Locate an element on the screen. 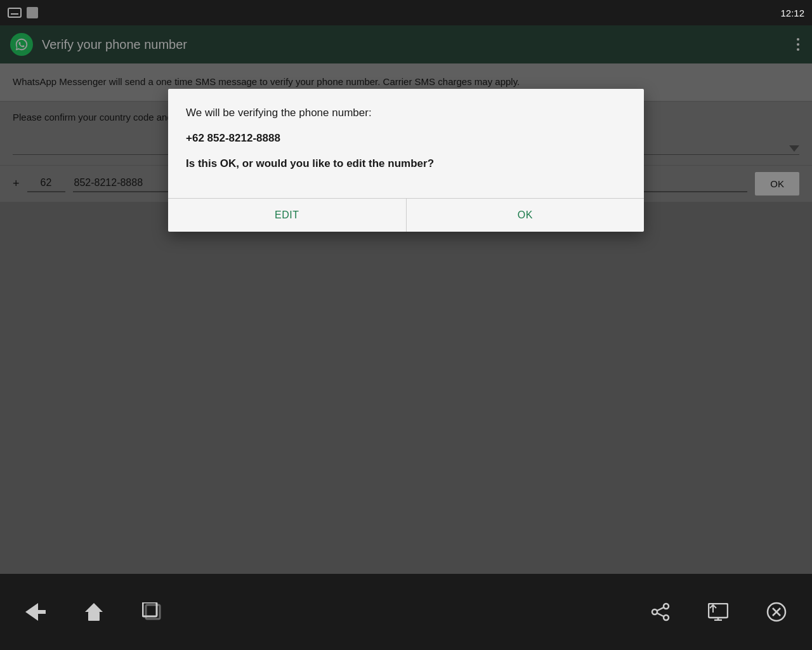 The height and width of the screenshot is (650, 812). screen-button is located at coordinates (718, 612).